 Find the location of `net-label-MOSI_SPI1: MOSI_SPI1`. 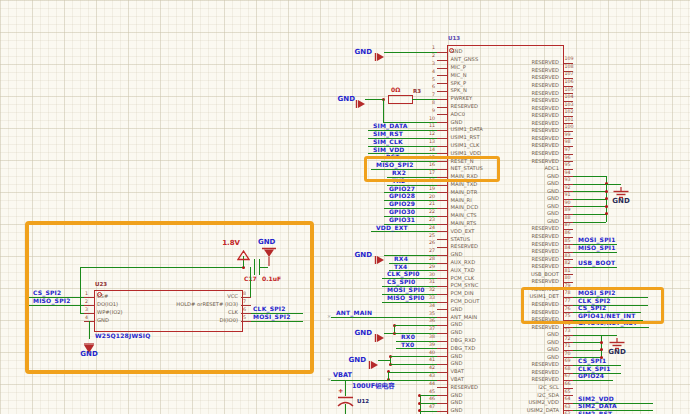

net-label-MOSI_SPI1: MOSI_SPI1 is located at coordinates (597, 240).